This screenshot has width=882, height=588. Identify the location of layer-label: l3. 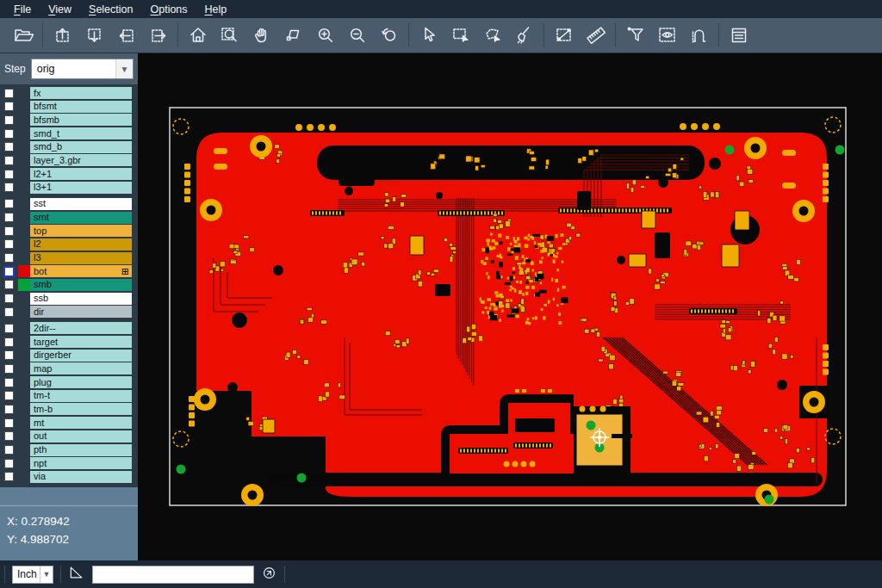
(81, 258).